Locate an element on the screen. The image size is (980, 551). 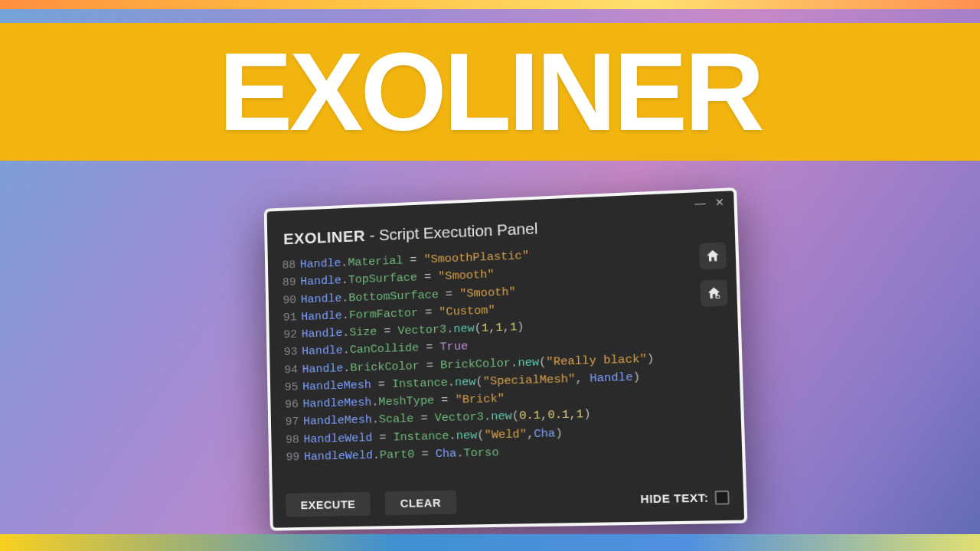
line-number: 92 is located at coordinates (286, 335).